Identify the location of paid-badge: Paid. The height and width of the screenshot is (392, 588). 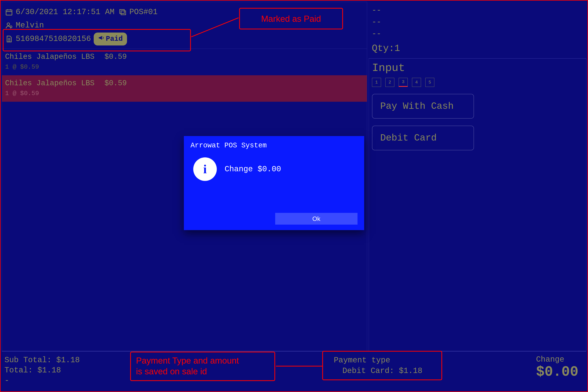
(110, 39).